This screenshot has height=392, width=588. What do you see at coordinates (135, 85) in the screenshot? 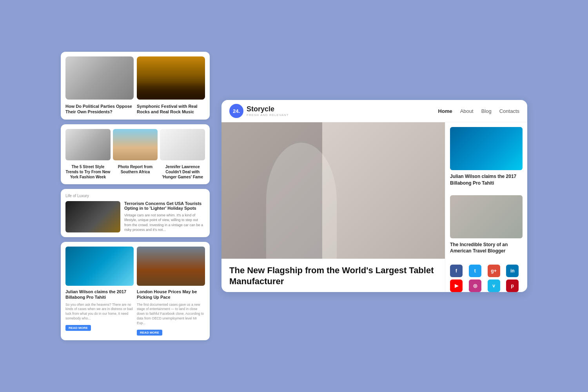
I see `card-top-articles: How Do Political Parties Oppose Their Ow…` at bounding box center [135, 85].